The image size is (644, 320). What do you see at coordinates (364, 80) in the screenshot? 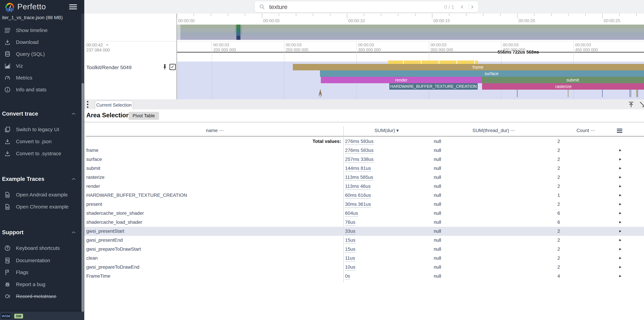
I see `track-area: frameframesurfacesurfacerendersubmitsubm…` at bounding box center [364, 80].